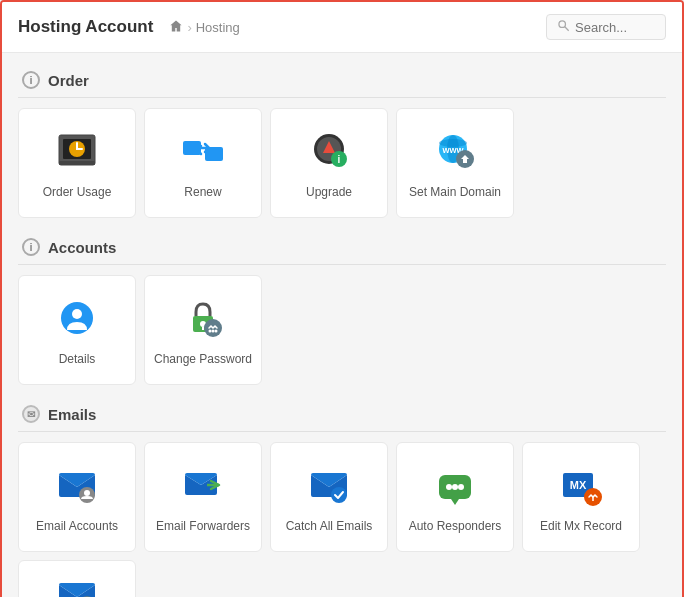 This screenshot has width=684, height=597. Describe the element at coordinates (358, 28) in the screenshot. I see `breadcrumb: › Hosting` at that location.